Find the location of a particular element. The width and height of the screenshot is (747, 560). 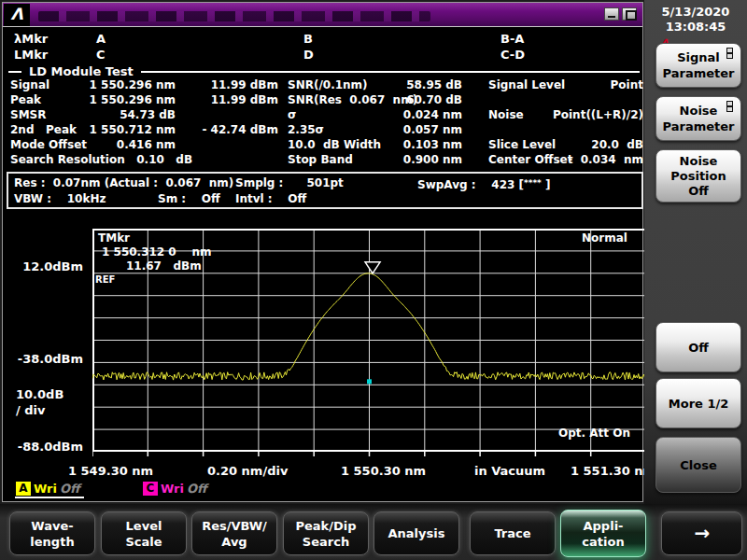

off-button: Off is located at coordinates (698, 347).